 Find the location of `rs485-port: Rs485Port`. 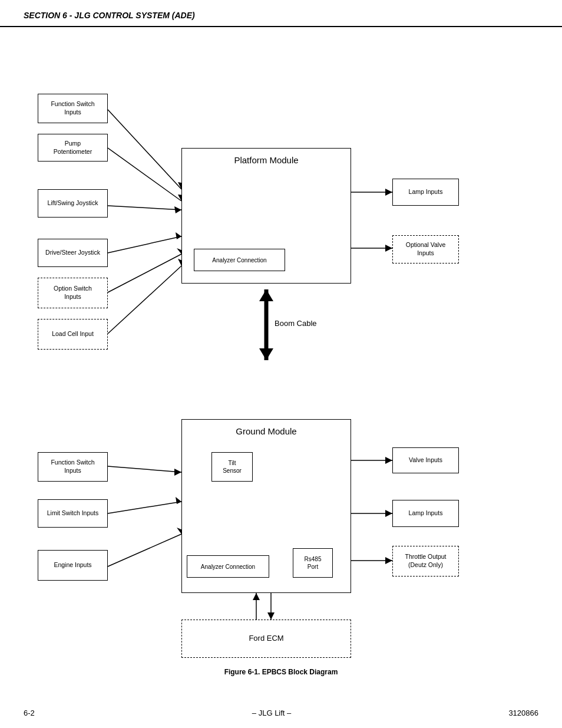

rs485-port: Rs485Port is located at coordinates (313, 563).